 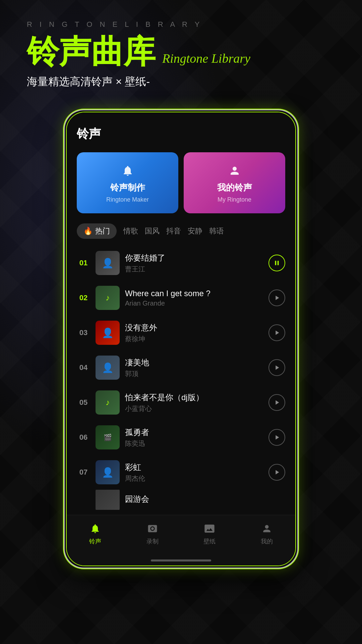 I want to click on header-subtitle: R I N G T O N E L I B R A R Y, so click(x=181, y=24).